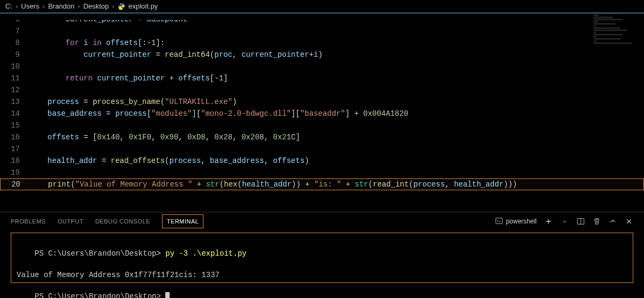  Describe the element at coordinates (522, 221) in the screenshot. I see `shell-name: powershell` at that location.